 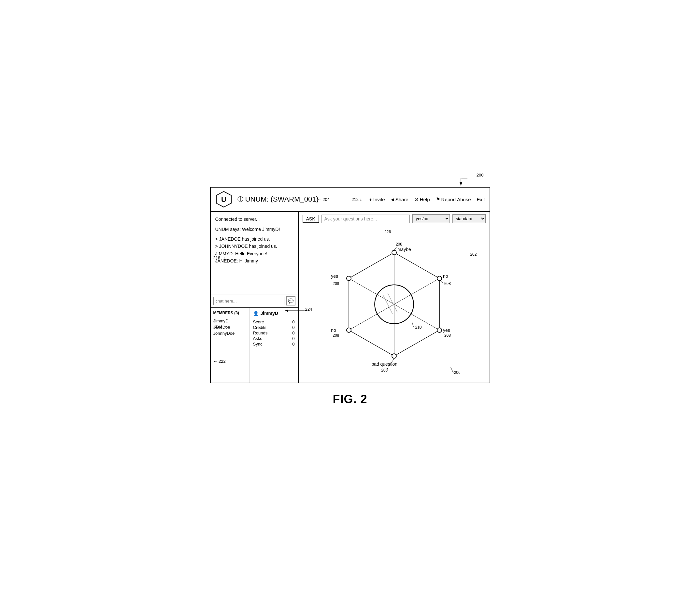 I want to click on node-topleft, so click(x=348, y=278).